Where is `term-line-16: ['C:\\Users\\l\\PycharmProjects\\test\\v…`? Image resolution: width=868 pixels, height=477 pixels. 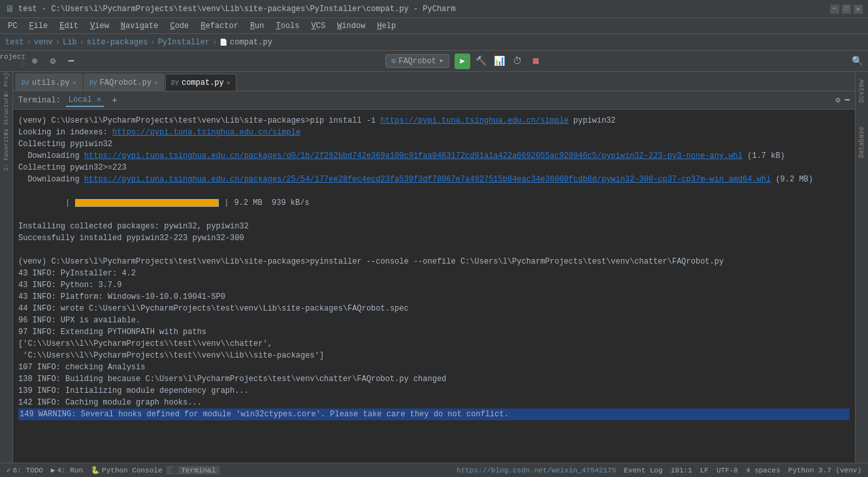
term-line-16: ['C:\\Users\\l\\PycharmProjects\\test\\v… is located at coordinates (434, 344).